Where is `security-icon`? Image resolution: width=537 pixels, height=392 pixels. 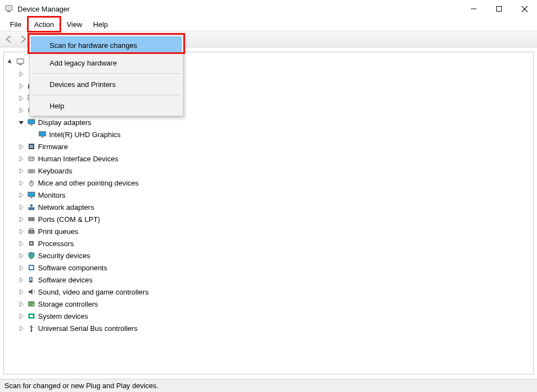
security-icon is located at coordinates (31, 255).